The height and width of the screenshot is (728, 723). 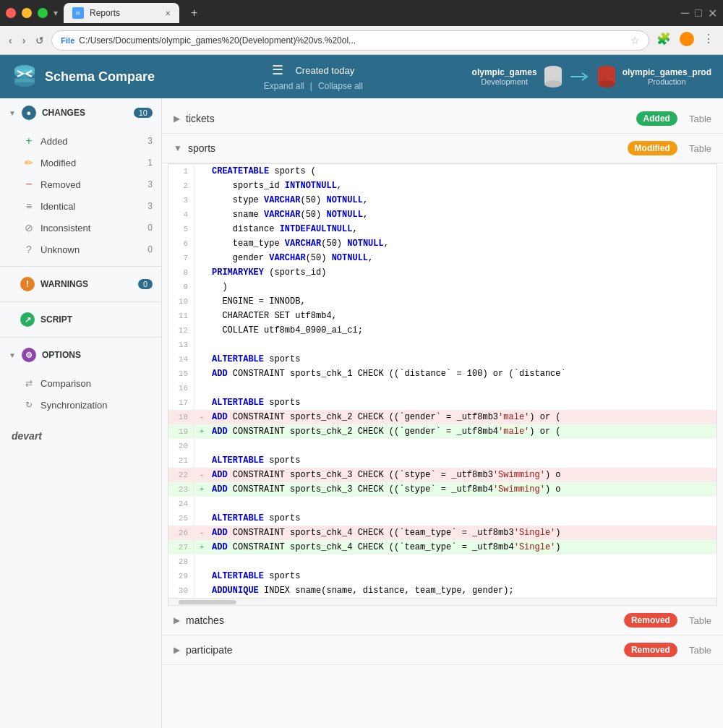 I want to click on window-close-button, so click(x=11, y=13).